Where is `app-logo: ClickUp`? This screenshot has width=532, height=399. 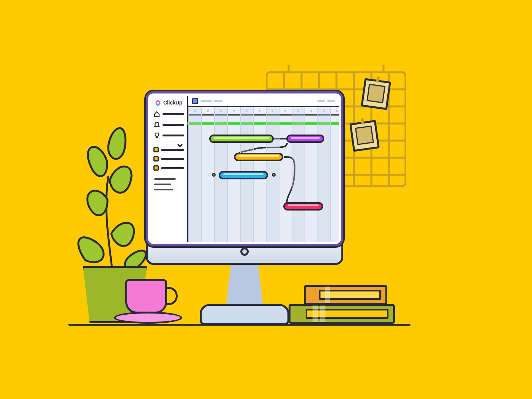
app-logo: ClickUp is located at coordinates (169, 103).